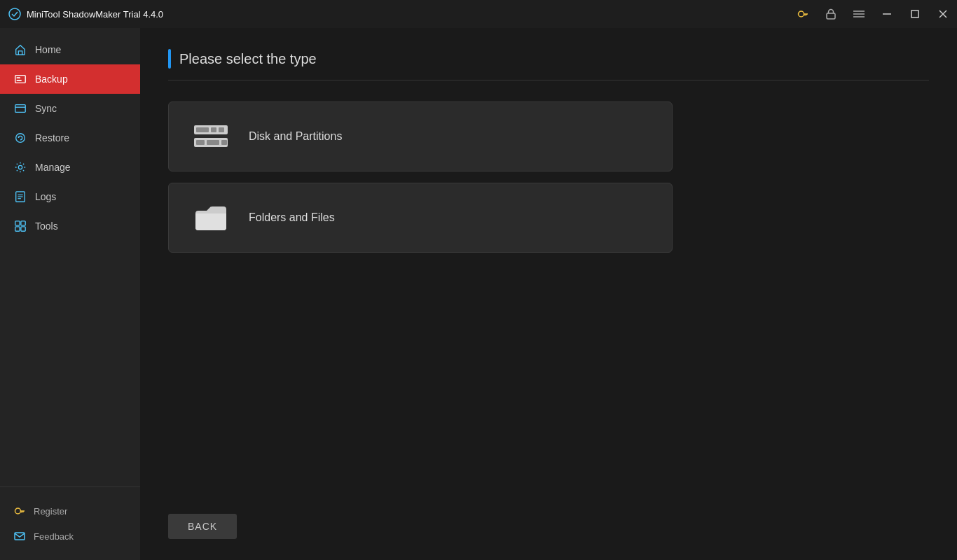 The image size is (957, 560). I want to click on minimize-icon, so click(887, 14).